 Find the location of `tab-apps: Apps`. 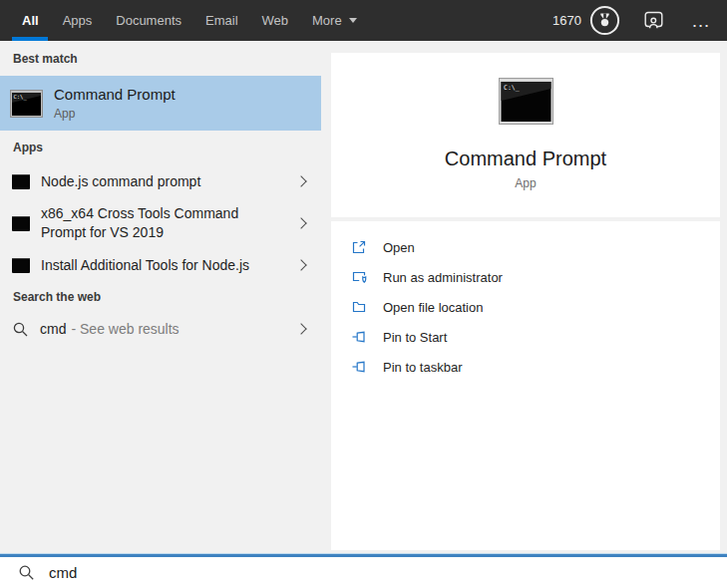

tab-apps: Apps is located at coordinates (78, 20).